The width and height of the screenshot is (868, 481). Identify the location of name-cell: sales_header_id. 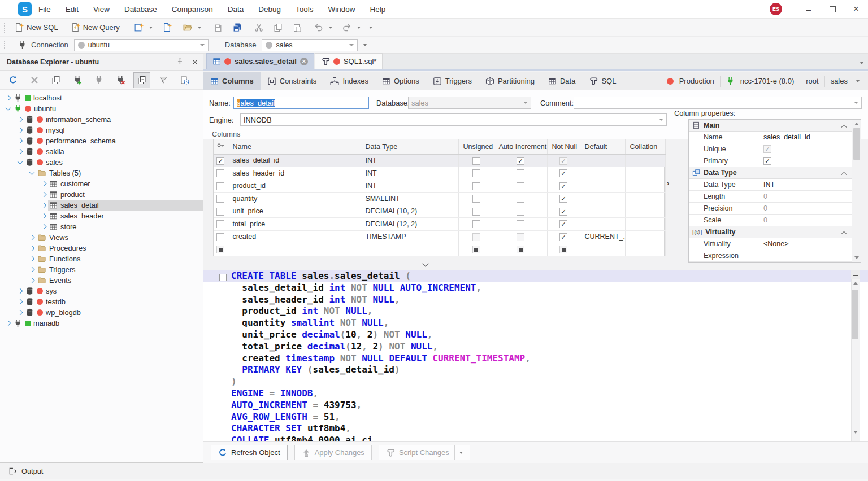
(294, 174).